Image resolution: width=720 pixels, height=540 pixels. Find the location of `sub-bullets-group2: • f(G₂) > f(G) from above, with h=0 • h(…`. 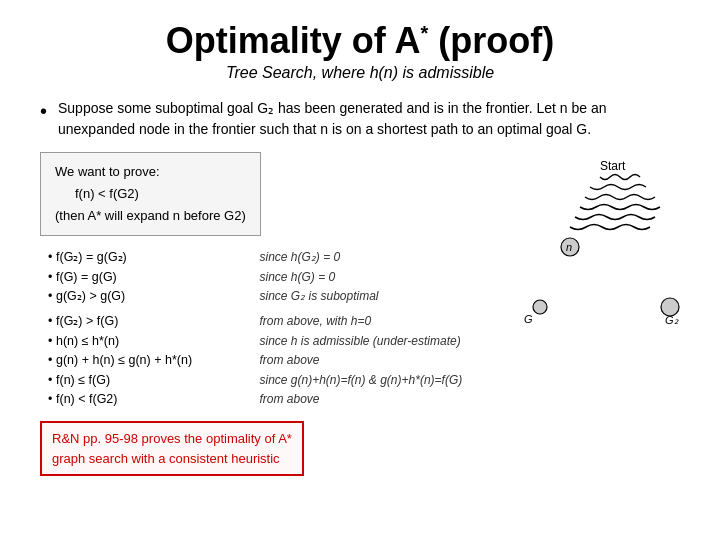

sub-bullets-group2: • f(G₂) > f(G) from above, with h=0 • h(… is located at coordinates (260, 360).